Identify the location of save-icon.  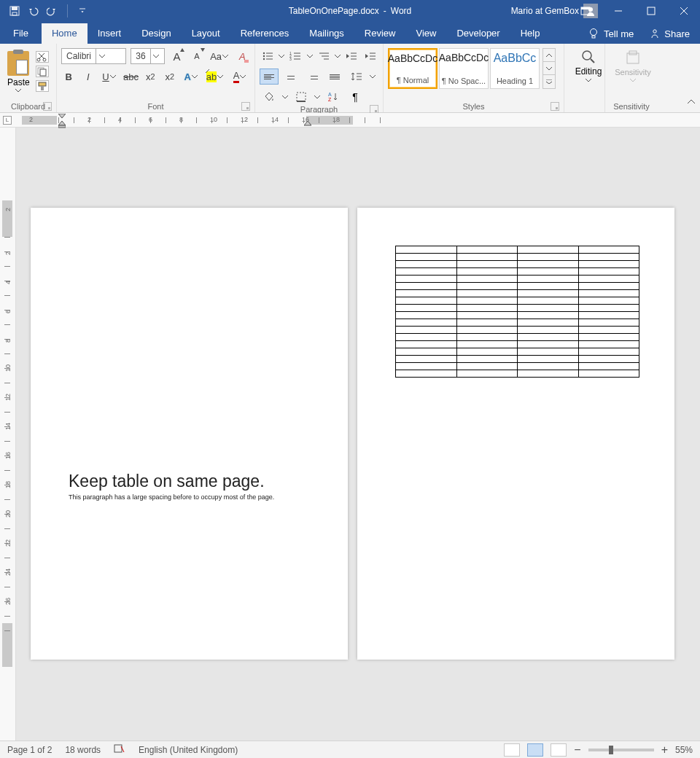
(15, 11).